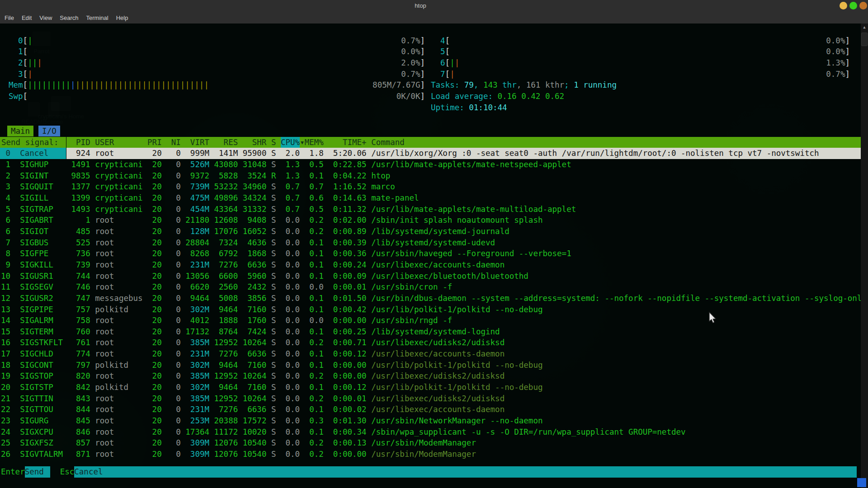 The width and height of the screenshot is (868, 488). What do you see at coordinates (464, 298) in the screenshot?
I see `process-row: 747 messagebus 20 0 9464 5008 3856 S 0.0…` at bounding box center [464, 298].